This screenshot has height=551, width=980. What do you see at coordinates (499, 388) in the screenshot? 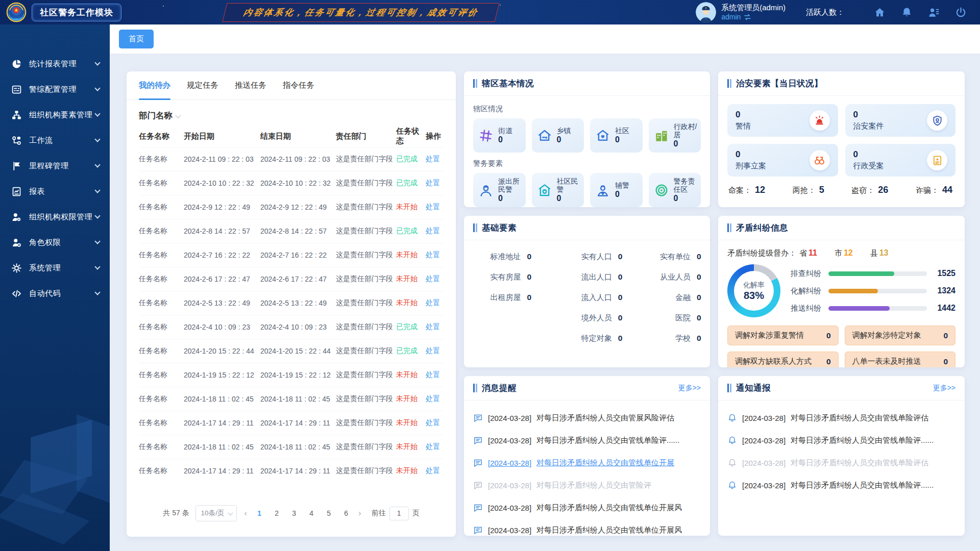
I see `panel-title: 消息提醒` at bounding box center [499, 388].